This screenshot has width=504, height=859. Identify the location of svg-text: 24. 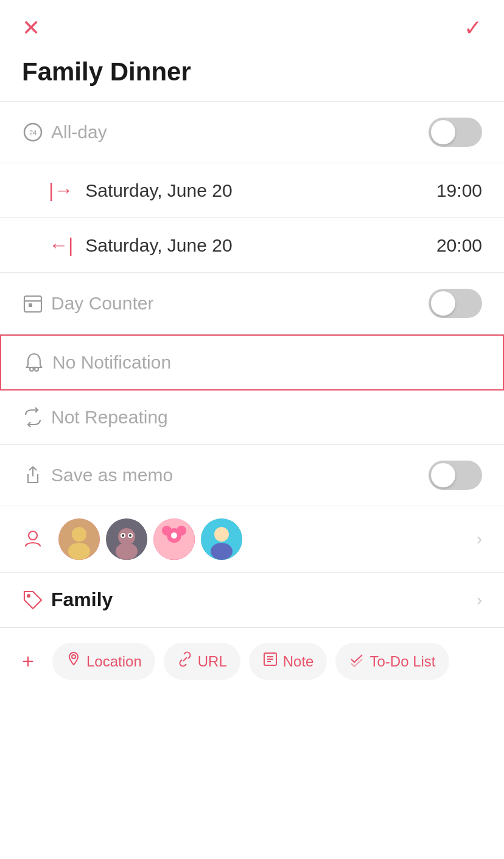
(33, 133).